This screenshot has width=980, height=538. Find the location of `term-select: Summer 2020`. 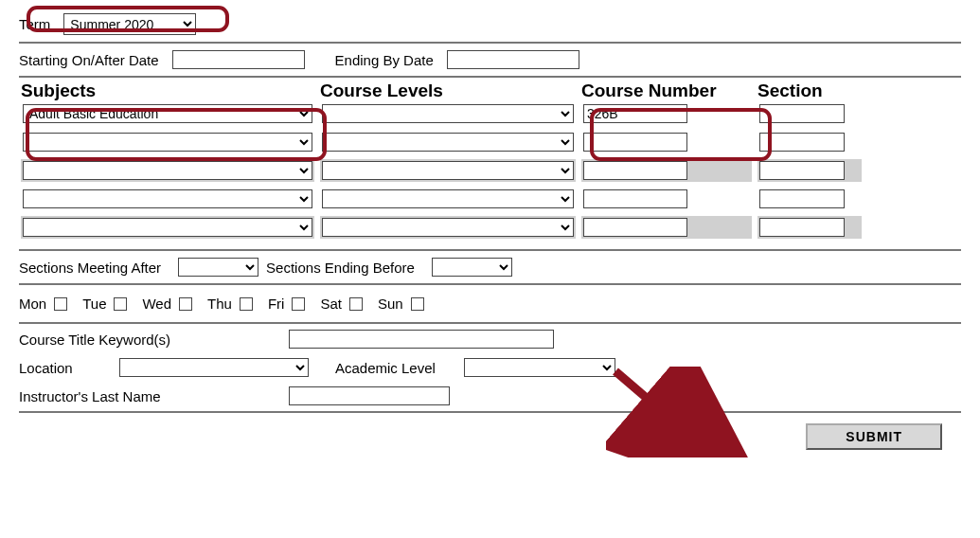

term-select: Summer 2020 is located at coordinates (130, 25).